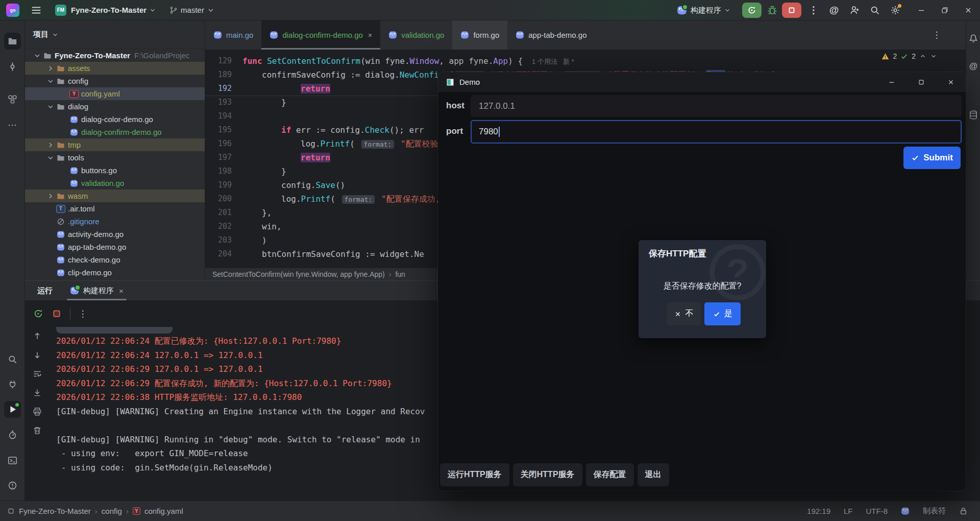  Describe the element at coordinates (951, 82) in the screenshot. I see `demo-close-button` at that location.